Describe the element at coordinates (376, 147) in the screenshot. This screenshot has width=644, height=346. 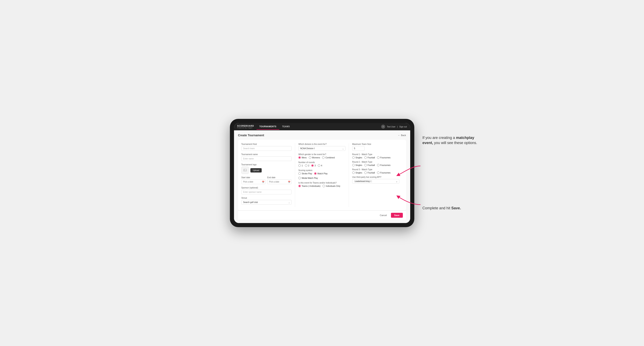
I see `max-team-size-group: Maximum Team Size` at that location.